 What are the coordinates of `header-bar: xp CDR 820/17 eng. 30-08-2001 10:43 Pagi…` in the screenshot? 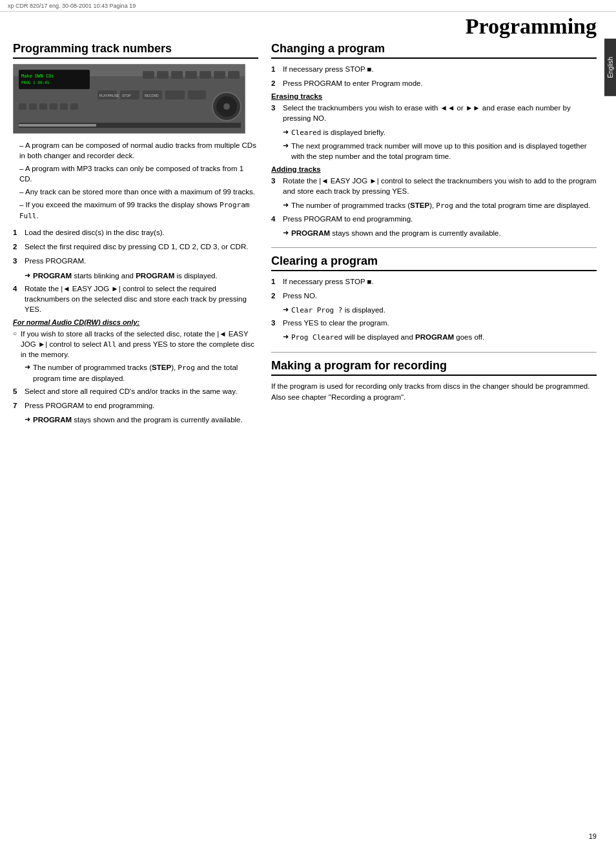 It's located at (308, 6).